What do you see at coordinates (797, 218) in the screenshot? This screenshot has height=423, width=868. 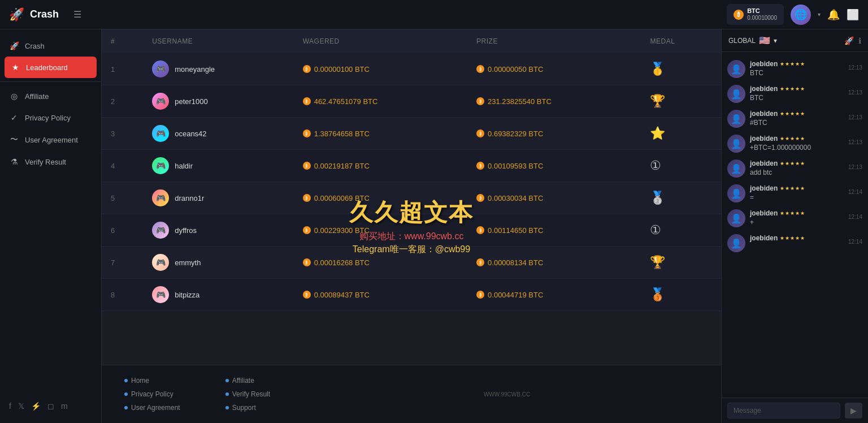 I see `chat-msg-body: joebiden ★★★★★ +` at bounding box center [797, 218].